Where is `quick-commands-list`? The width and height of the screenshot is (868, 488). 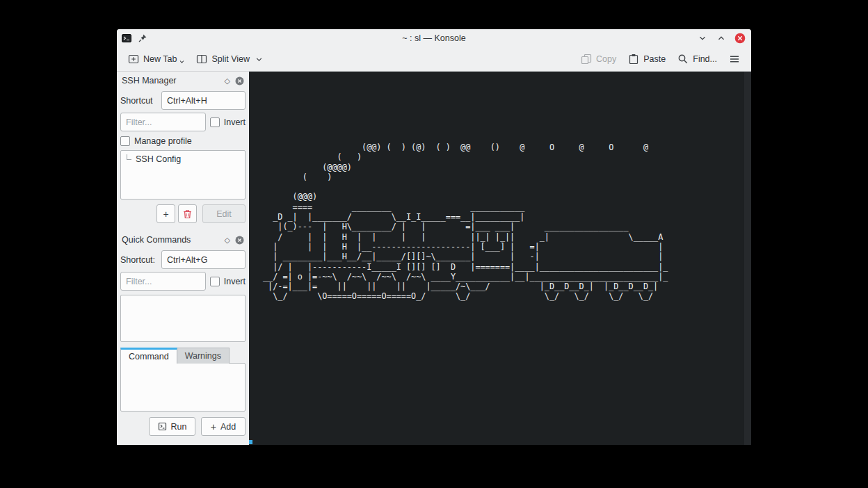
quick-commands-list is located at coordinates (183, 318).